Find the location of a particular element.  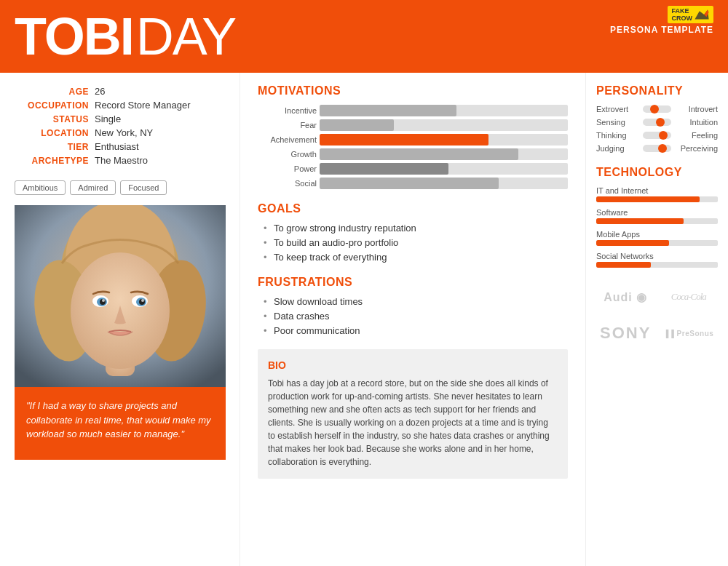

status-row: STATUS Single is located at coordinates (119, 119).